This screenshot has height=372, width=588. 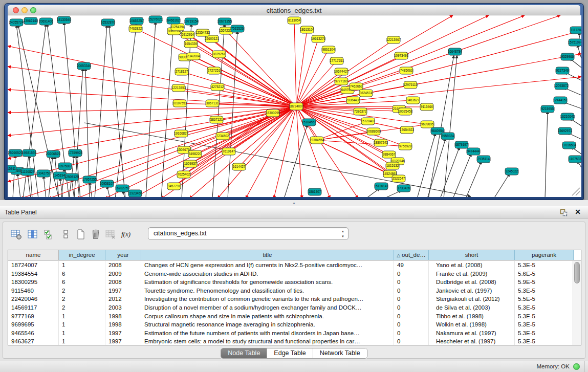 What do you see at coordinates (195, 154) in the screenshot?
I see `network-node: 5498220` at bounding box center [195, 154].